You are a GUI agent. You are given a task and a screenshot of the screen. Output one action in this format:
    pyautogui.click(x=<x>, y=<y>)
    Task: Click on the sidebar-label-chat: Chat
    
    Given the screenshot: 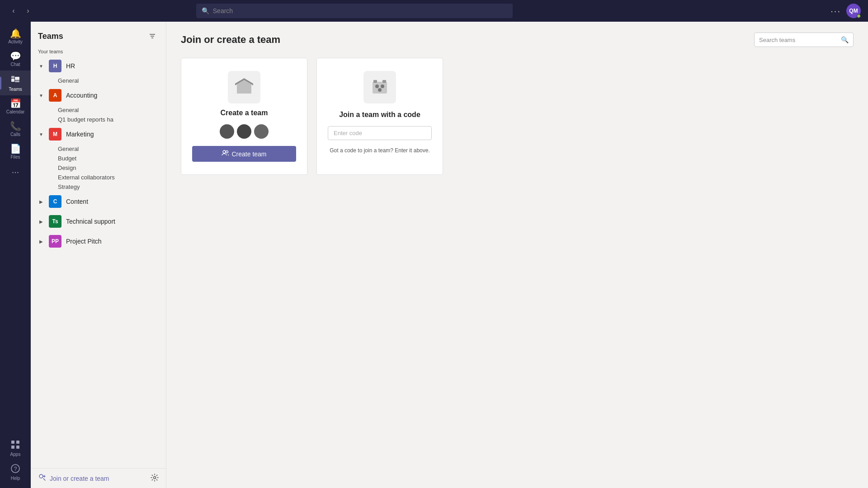 What is the action you would take?
    pyautogui.click(x=15, y=64)
    